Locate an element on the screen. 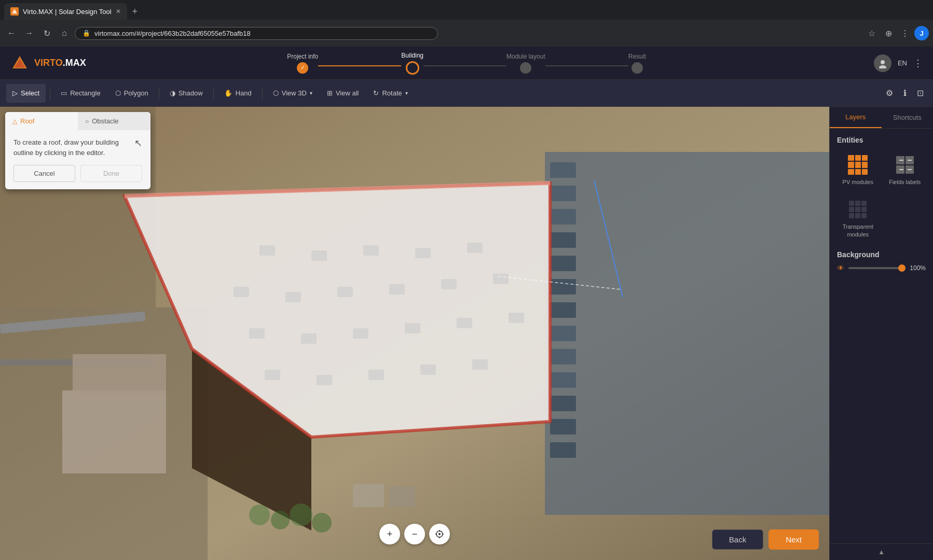  view3d-icon: ⬡ is located at coordinates (276, 93).